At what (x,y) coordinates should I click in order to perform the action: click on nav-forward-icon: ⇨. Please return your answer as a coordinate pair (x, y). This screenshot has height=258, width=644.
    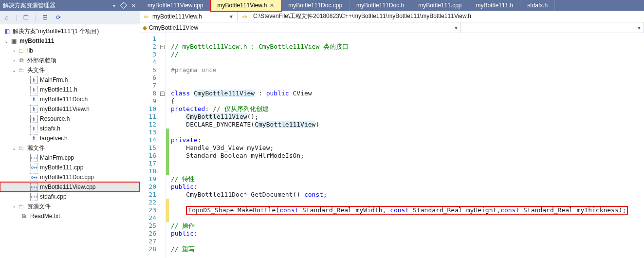
    Looking at the image, I should click on (245, 17).